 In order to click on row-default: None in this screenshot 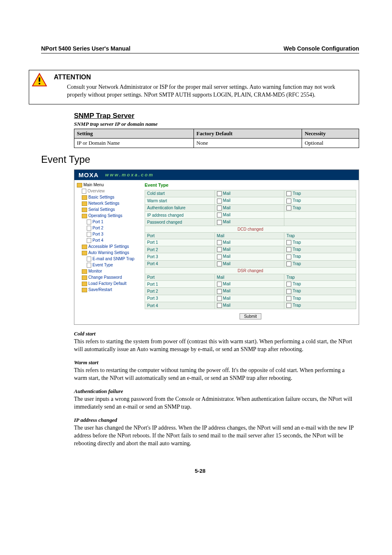, I will do `click(248, 143)`.